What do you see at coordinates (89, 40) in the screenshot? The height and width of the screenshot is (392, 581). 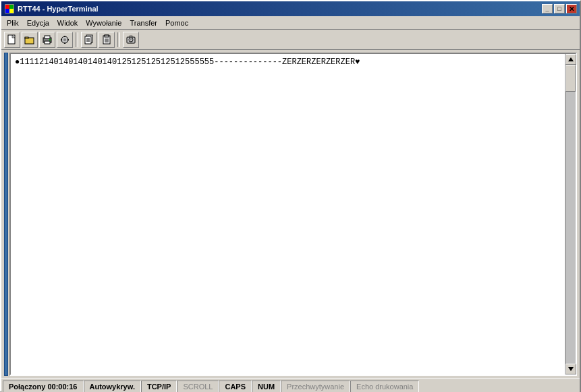 I see `toolbar-copy-button` at bounding box center [89, 40].